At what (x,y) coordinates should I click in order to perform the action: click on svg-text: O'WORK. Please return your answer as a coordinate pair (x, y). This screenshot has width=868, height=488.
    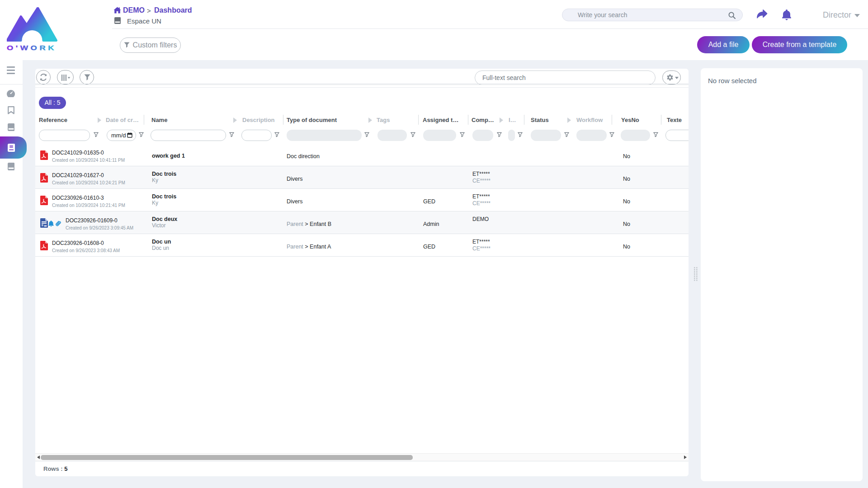
    Looking at the image, I should click on (32, 48).